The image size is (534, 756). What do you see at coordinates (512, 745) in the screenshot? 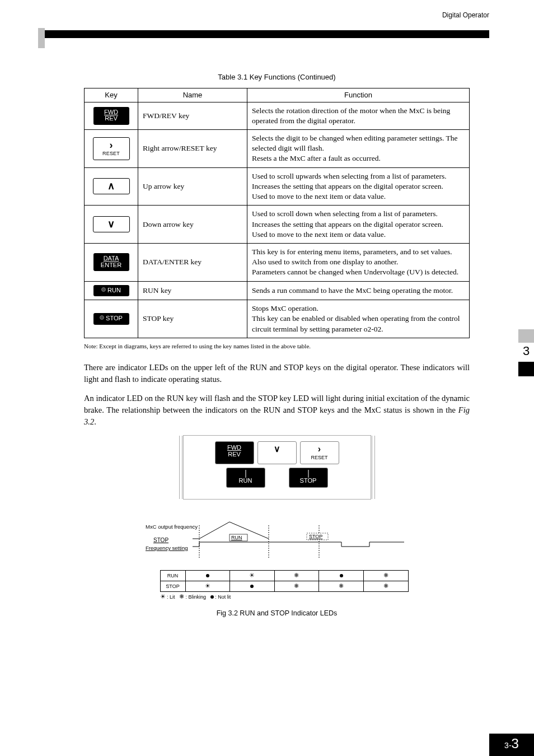
I see `page-footer: 3-3` at bounding box center [512, 745].